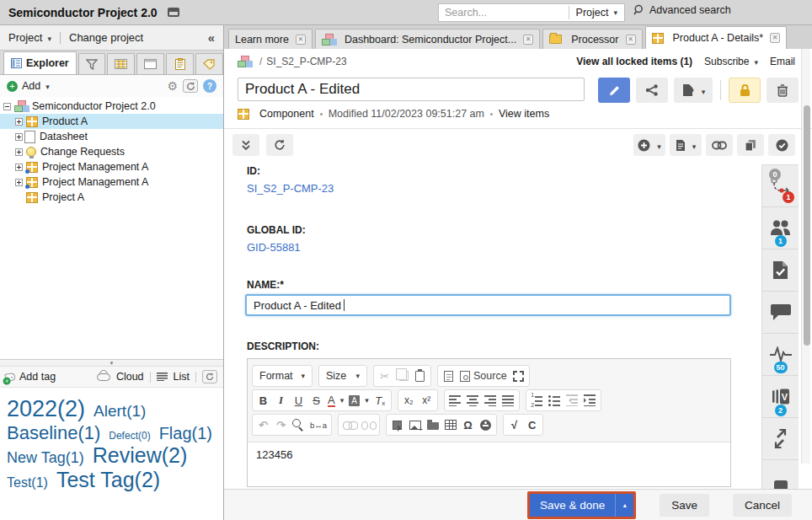 This screenshot has height=520, width=812. Describe the element at coordinates (614, 90) in the screenshot. I see `edit-button` at that location.